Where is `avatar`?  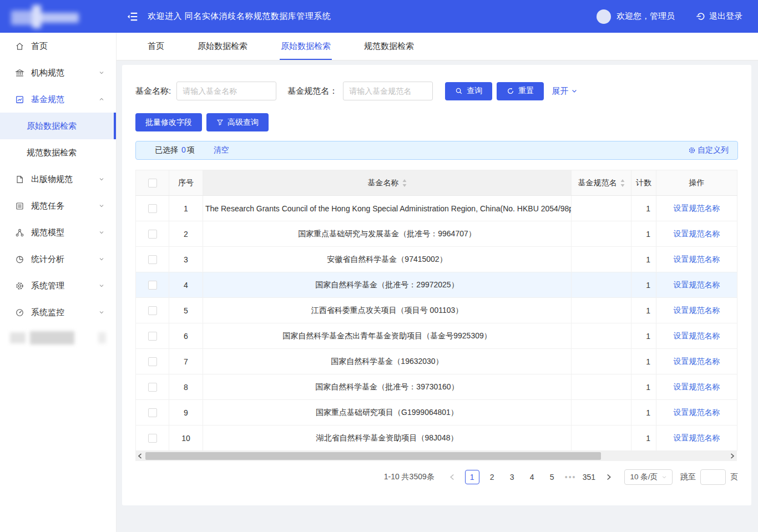
avatar is located at coordinates (604, 17).